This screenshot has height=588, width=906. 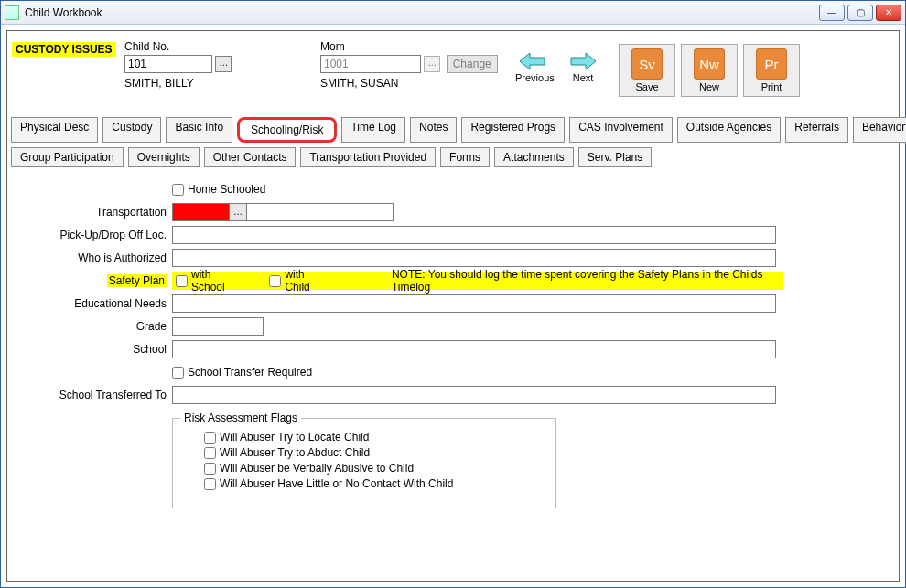 I want to click on pickup-input, so click(x=474, y=235).